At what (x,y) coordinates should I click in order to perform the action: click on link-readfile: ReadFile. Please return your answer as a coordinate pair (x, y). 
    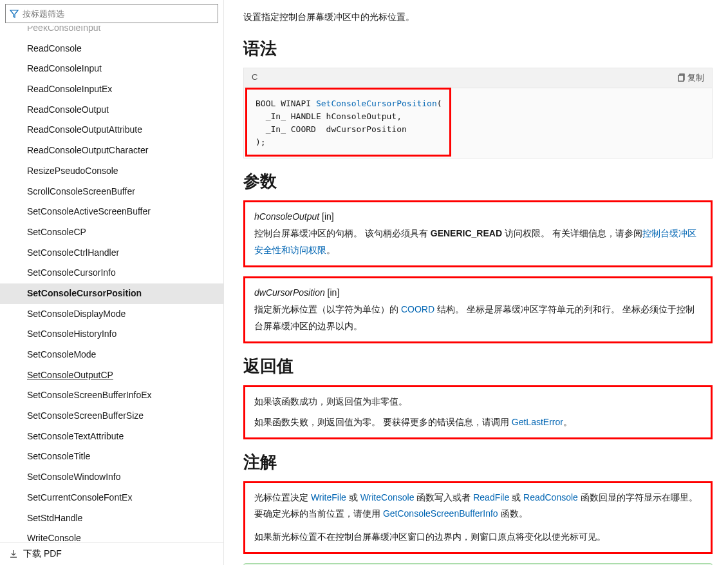
    Looking at the image, I should click on (491, 497).